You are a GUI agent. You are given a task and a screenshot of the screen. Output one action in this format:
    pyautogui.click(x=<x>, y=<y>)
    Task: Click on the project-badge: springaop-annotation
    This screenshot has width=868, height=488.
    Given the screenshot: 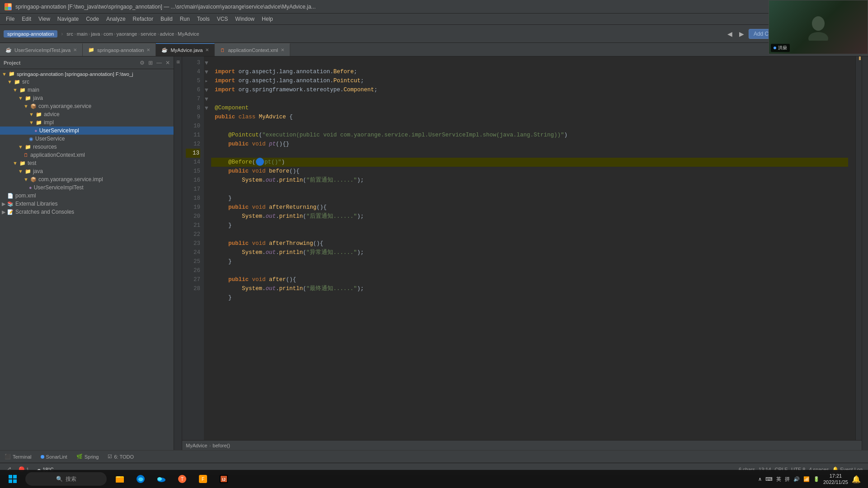 What is the action you would take?
    pyautogui.click(x=31, y=34)
    